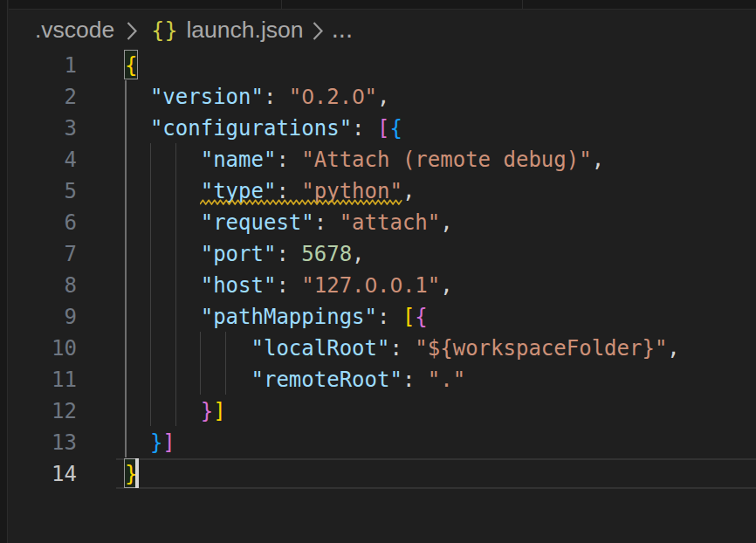 Image resolution: width=756 pixels, height=543 pixels. I want to click on code-line: 6 "request": "attach",, so click(378, 223).